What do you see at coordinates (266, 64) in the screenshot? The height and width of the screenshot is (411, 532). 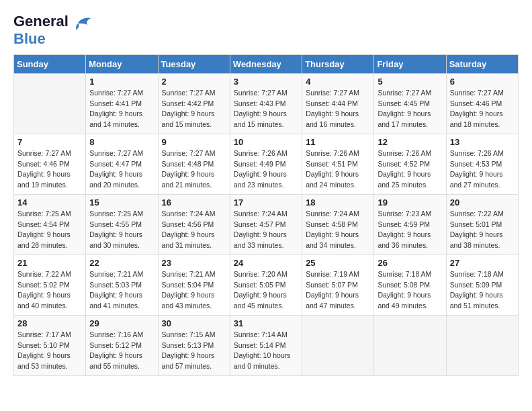 I see `calendar-header-row: SundayMondayTuesdayWednesdayThursdayFrid…` at bounding box center [266, 64].